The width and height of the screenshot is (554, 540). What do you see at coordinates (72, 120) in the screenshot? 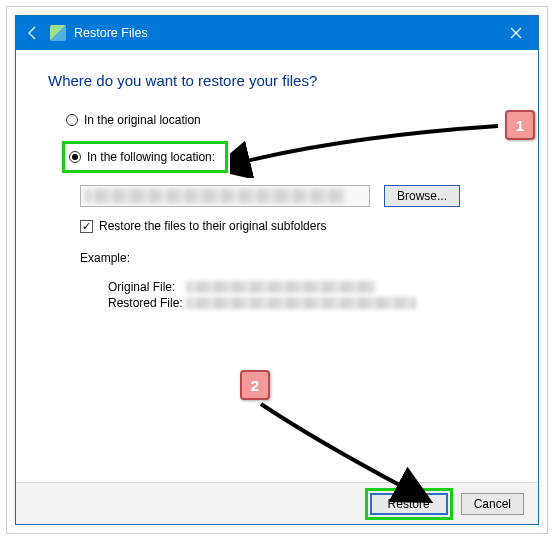
I see `radio-original` at bounding box center [72, 120].